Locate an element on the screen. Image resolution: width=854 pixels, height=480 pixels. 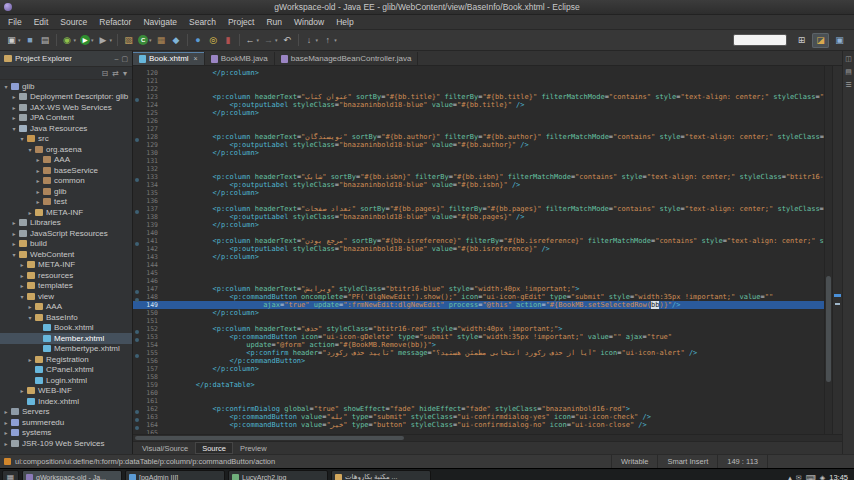
taskbar-item-gworkspace-old-ja: gWorkspace-old - Ja... is located at coordinates (72, 475).